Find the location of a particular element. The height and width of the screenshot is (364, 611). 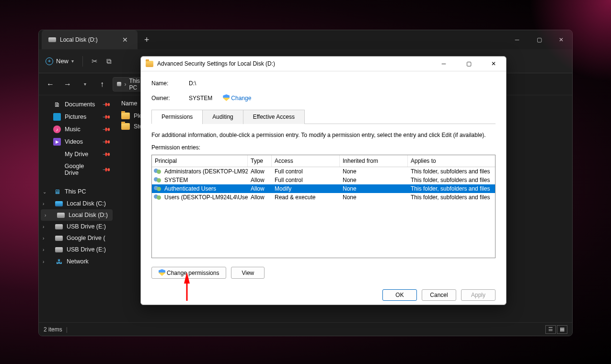

maximize-button: ▢ is located at coordinates (539, 40).